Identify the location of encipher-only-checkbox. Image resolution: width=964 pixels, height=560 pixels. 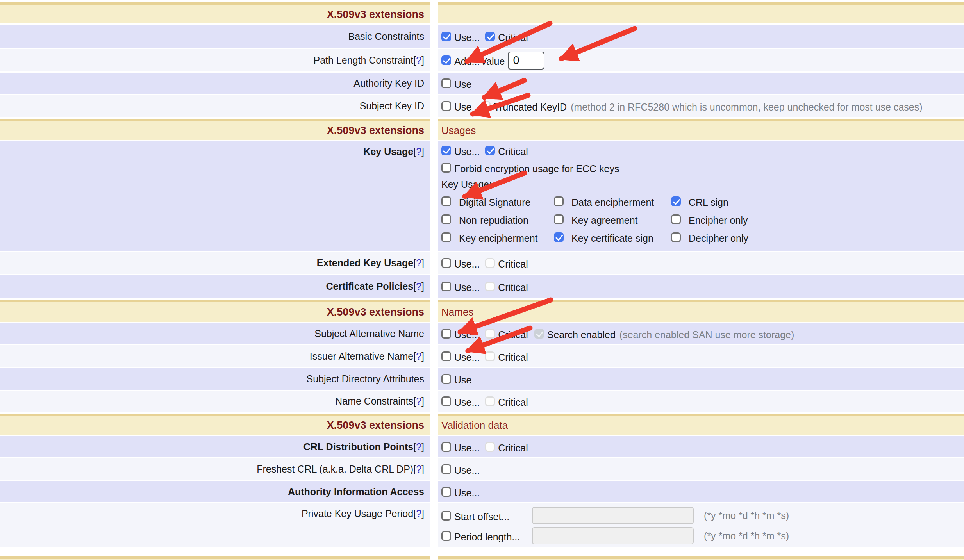
(676, 219).